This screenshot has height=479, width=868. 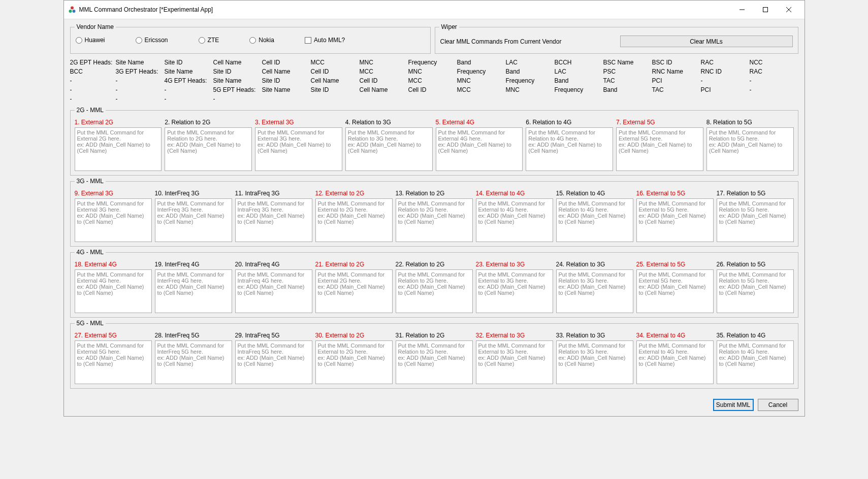 I want to click on vendor-groupbox: Vendor Name HuaweiEricssonZTENokiaAuto M…, so click(x=250, y=39).